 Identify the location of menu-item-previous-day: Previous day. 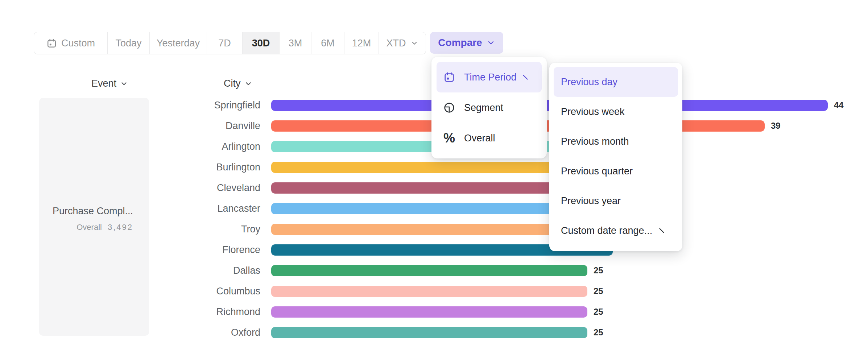
(616, 82).